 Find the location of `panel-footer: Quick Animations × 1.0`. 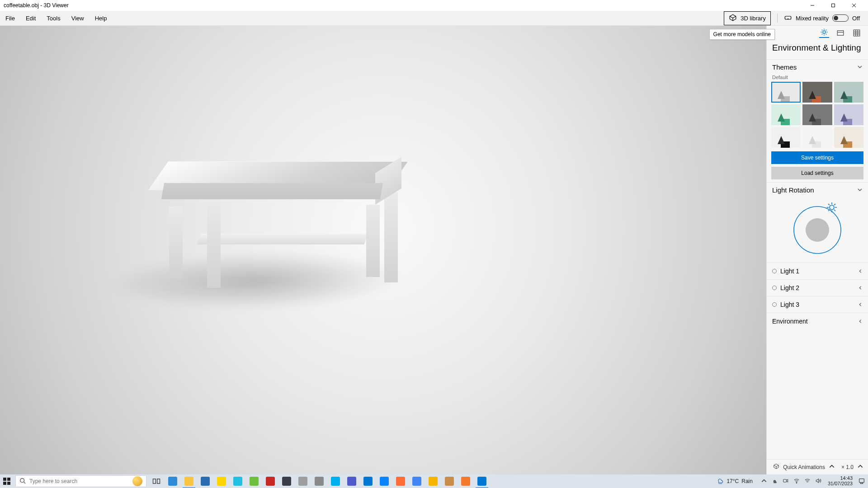

panel-footer: Quick Animations × 1.0 is located at coordinates (817, 467).